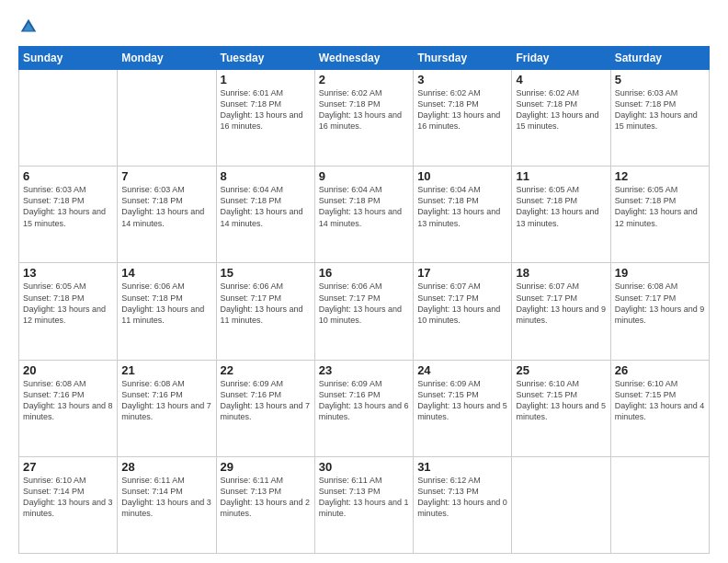 This screenshot has width=728, height=563. What do you see at coordinates (561, 177) in the screenshot?
I see `day-number: 11` at bounding box center [561, 177].